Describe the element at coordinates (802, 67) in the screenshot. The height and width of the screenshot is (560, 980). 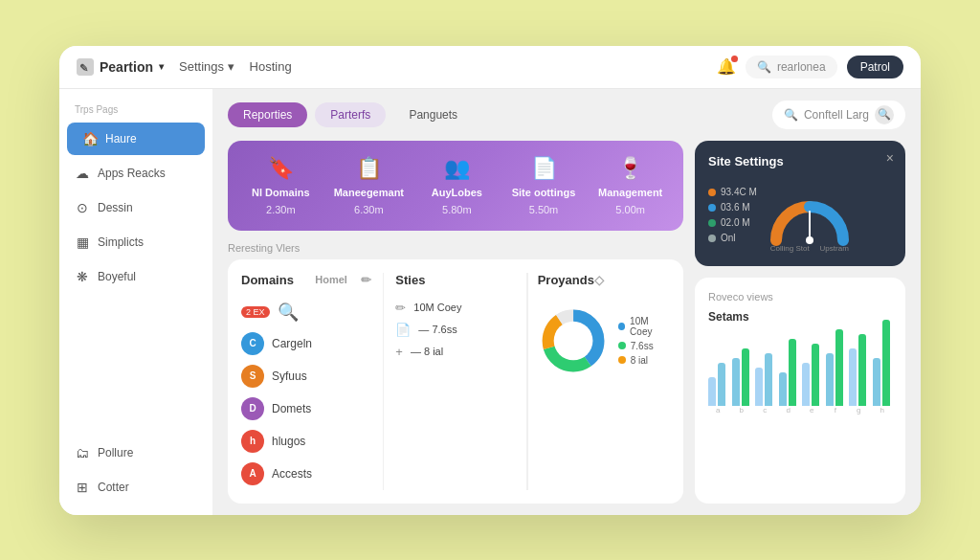
I see `topbar-search-text: rearlonea` at that location.